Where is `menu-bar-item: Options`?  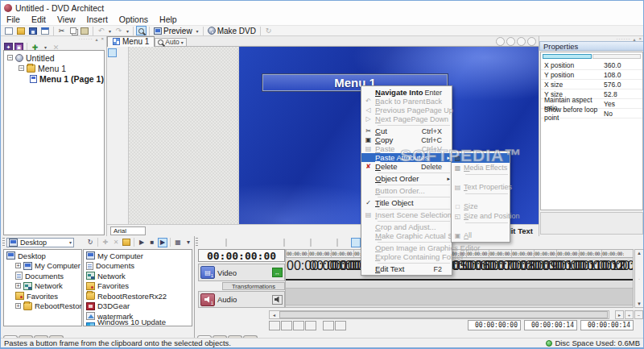
menu-bar-item: Options is located at coordinates (134, 19).